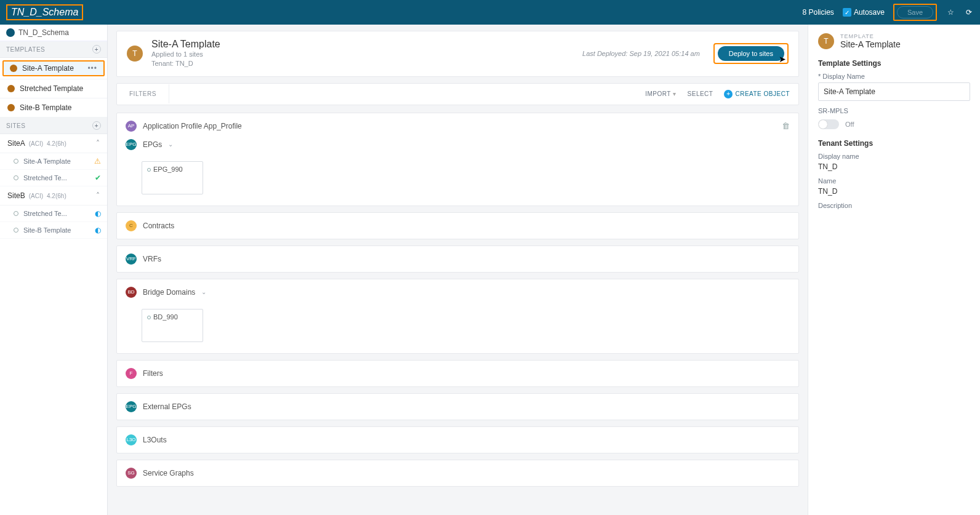 The width and height of the screenshot is (980, 515). I want to click on template-item-site-b: Site-B Template, so click(54, 108).